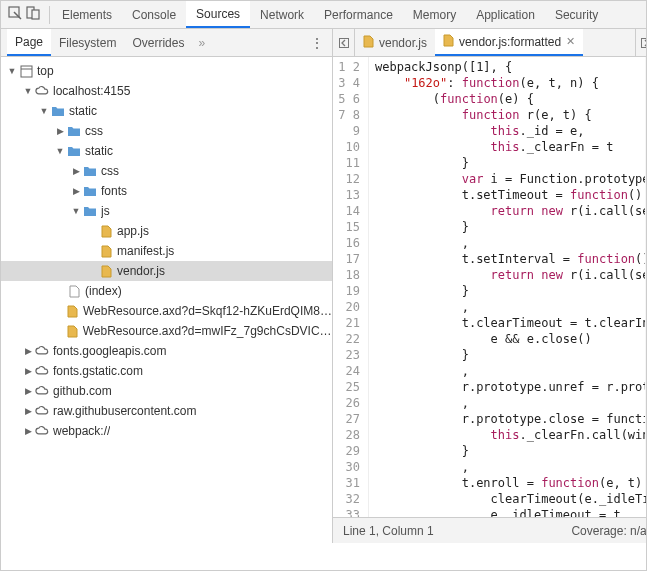  I want to click on tree-item: ▼js, so click(166, 211).